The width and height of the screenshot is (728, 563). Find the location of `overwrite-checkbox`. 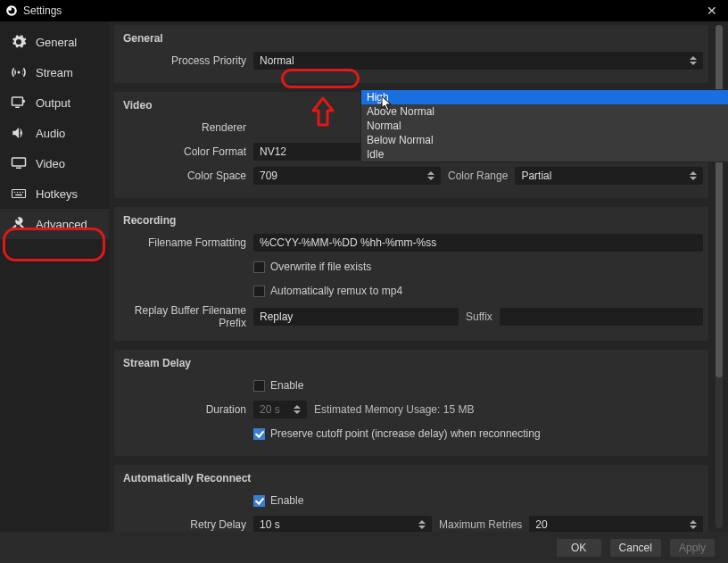

overwrite-checkbox is located at coordinates (259, 268).